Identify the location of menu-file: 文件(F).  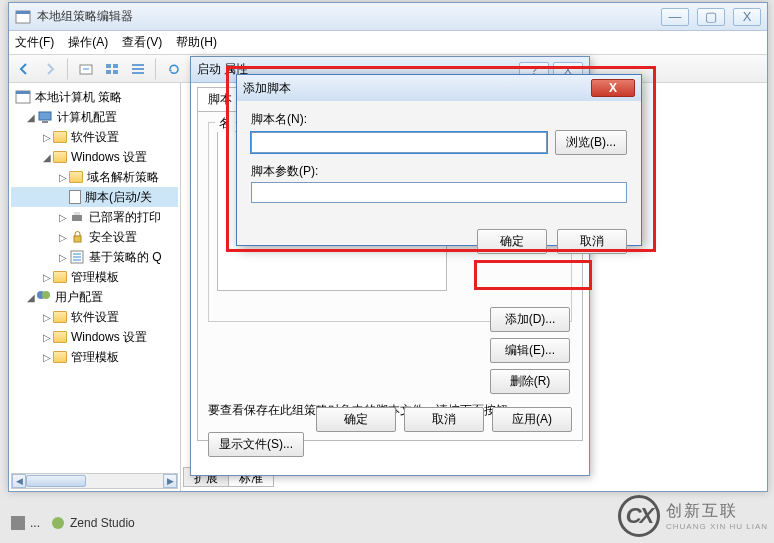
(34, 42).